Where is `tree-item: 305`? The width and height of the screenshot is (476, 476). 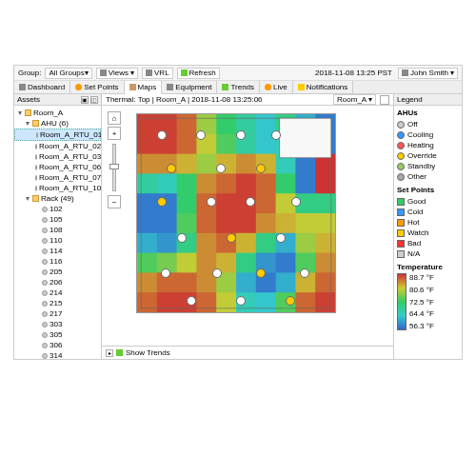 tree-item: 305 is located at coordinates (57, 335).